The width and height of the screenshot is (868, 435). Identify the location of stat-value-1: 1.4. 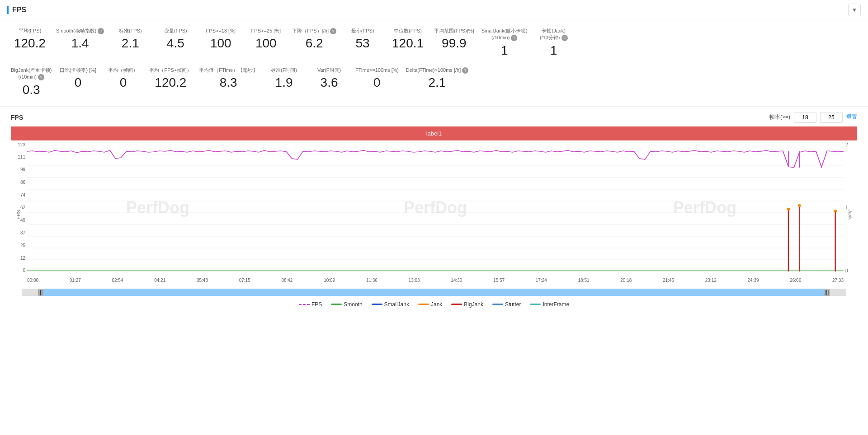
(80, 43).